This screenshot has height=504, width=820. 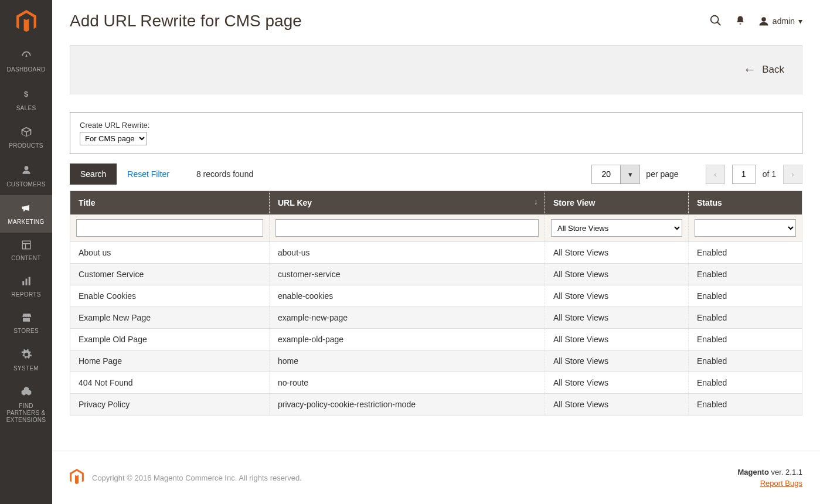 I want to click on pager: ‹ of 1 ›, so click(x=754, y=175).